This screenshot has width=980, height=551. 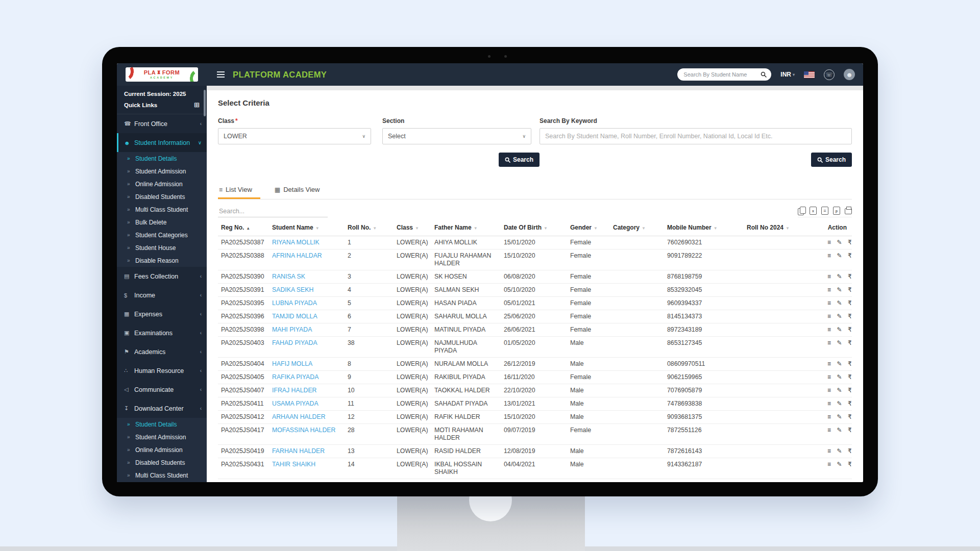 What do you see at coordinates (307, 391) in the screenshot?
I see `student-name-link: IFRAJ HALDER` at bounding box center [307, 391].